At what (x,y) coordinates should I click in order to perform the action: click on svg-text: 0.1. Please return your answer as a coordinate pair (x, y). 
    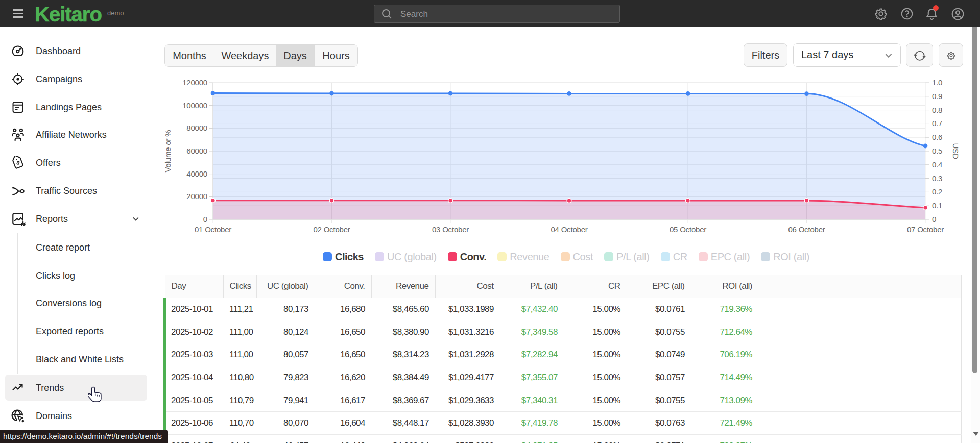
    Looking at the image, I should click on (937, 205).